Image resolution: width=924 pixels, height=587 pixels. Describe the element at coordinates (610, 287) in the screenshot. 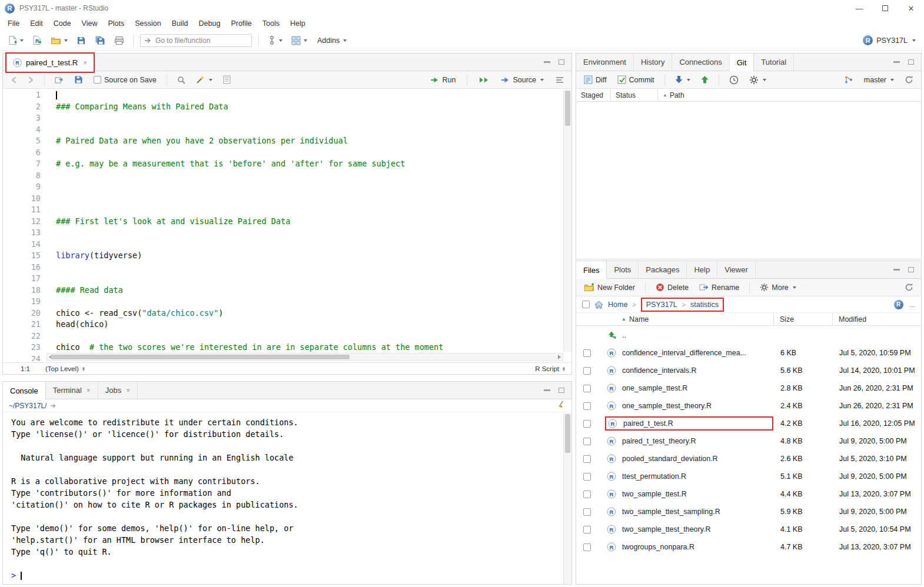

I see `new-folder-button: New Folder` at that location.